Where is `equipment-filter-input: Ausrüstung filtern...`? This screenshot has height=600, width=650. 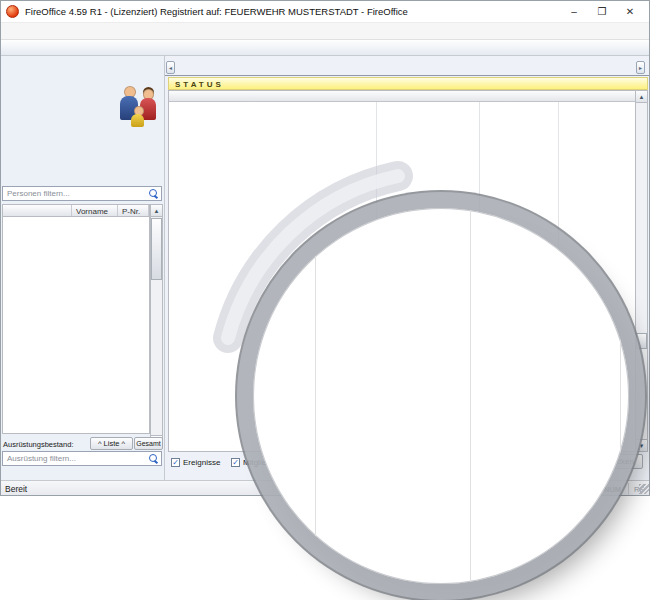
equipment-filter-input: Ausrüstung filtern... is located at coordinates (82, 458).